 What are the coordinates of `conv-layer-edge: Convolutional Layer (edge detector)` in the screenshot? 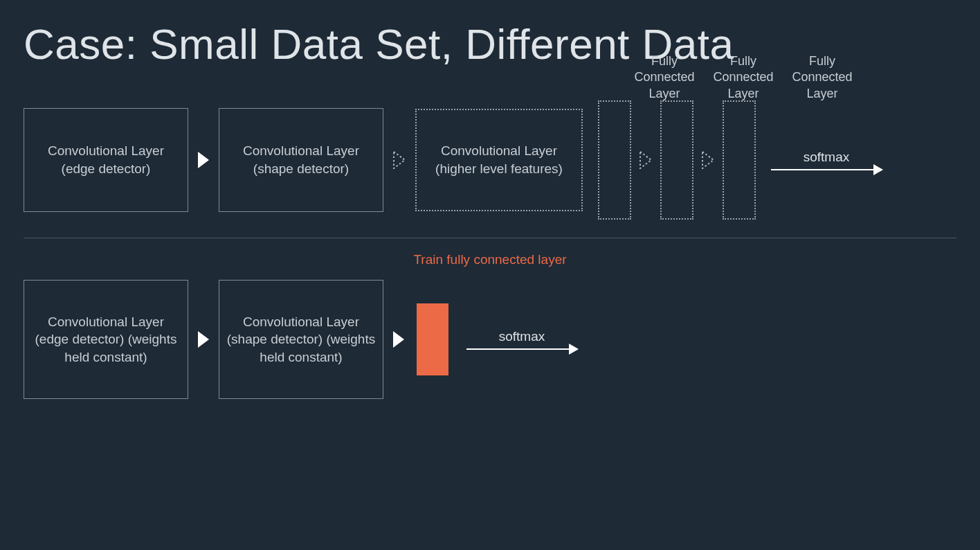 It's located at (106, 160).